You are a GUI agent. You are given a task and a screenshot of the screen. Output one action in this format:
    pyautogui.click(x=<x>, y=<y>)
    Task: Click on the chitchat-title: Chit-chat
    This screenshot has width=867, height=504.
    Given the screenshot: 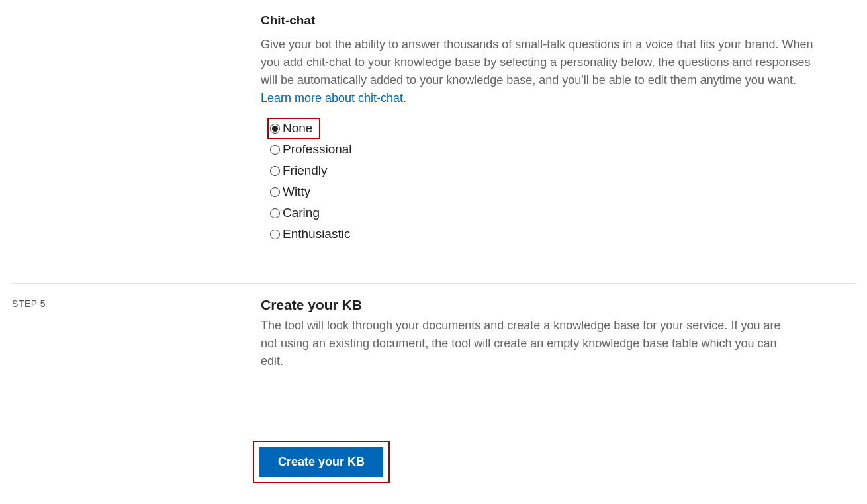 What is the action you would take?
    pyautogui.click(x=545, y=21)
    